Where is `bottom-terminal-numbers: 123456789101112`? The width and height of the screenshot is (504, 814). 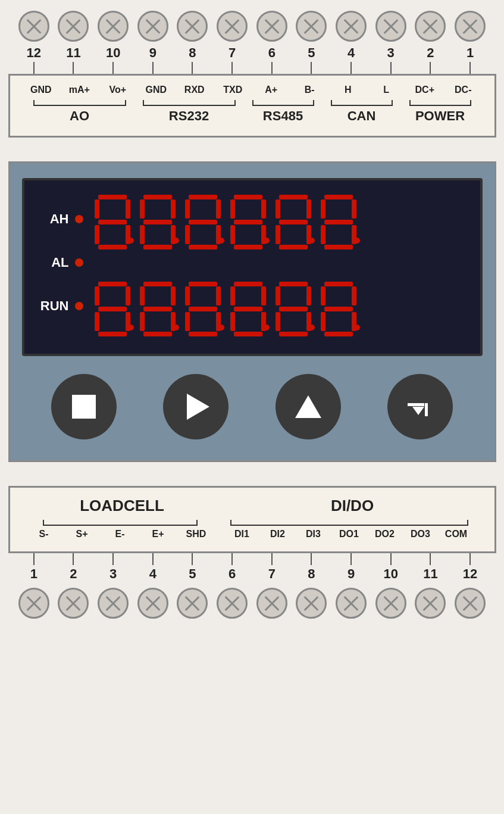
bottom-terminal-numbers: 123456789101112 is located at coordinates (252, 574).